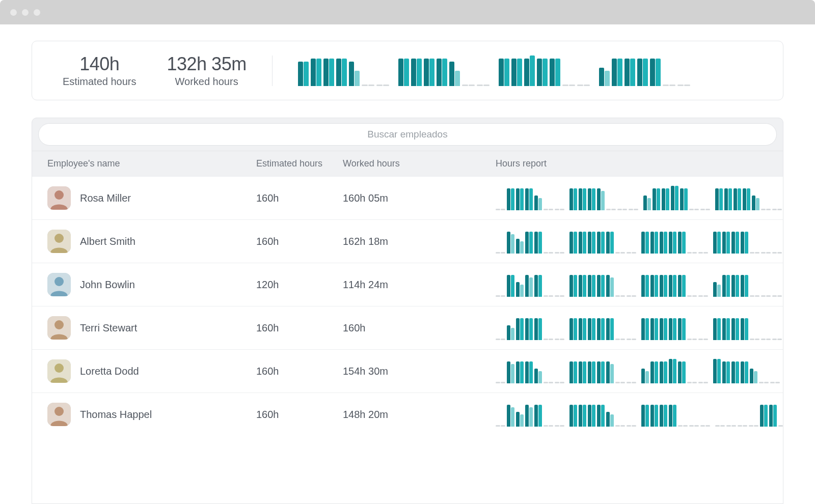 Image resolution: width=815 pixels, height=504 pixels. What do you see at coordinates (408, 328) in the screenshot?
I see `table-row: Terri Stewart160h160h` at bounding box center [408, 328].